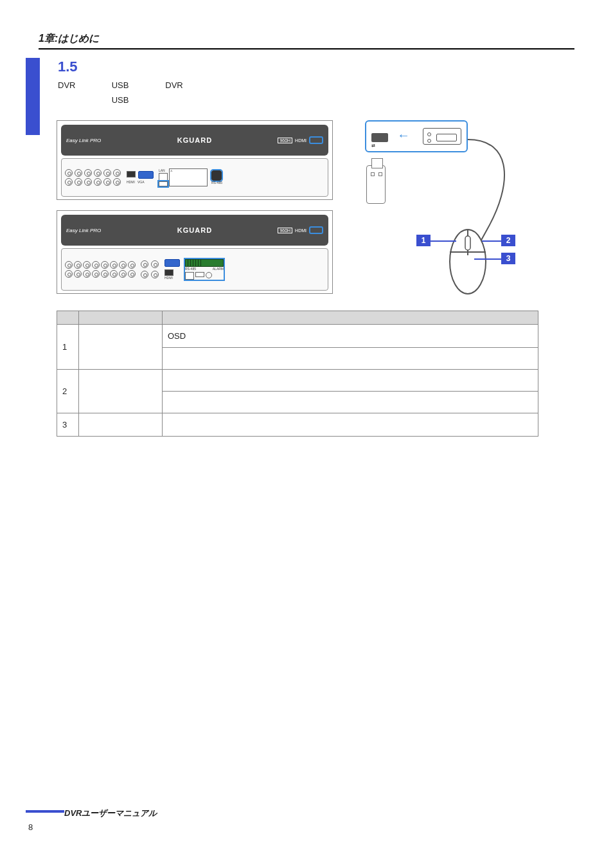 The height and width of the screenshot is (868, 613). What do you see at coordinates (316, 100) in the screenshot?
I see `intro-line-2: . USB` at bounding box center [316, 100].